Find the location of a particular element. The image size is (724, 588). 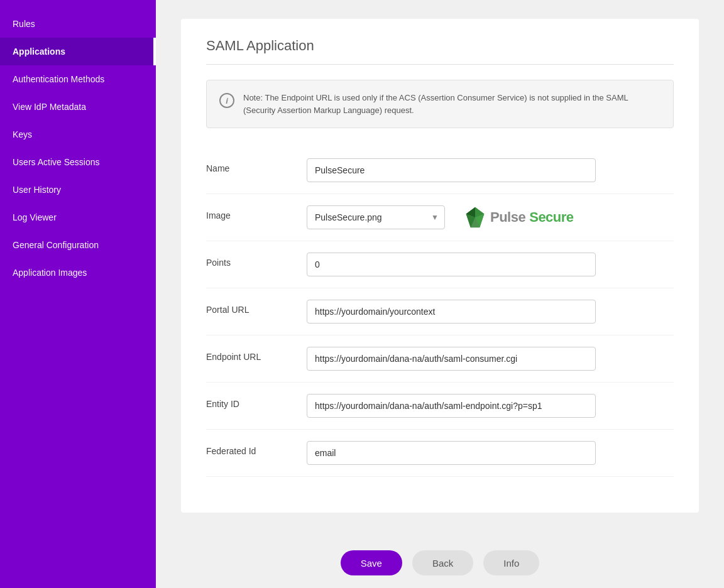

pulse-secure-logo: PulseSecure is located at coordinates (519, 217).